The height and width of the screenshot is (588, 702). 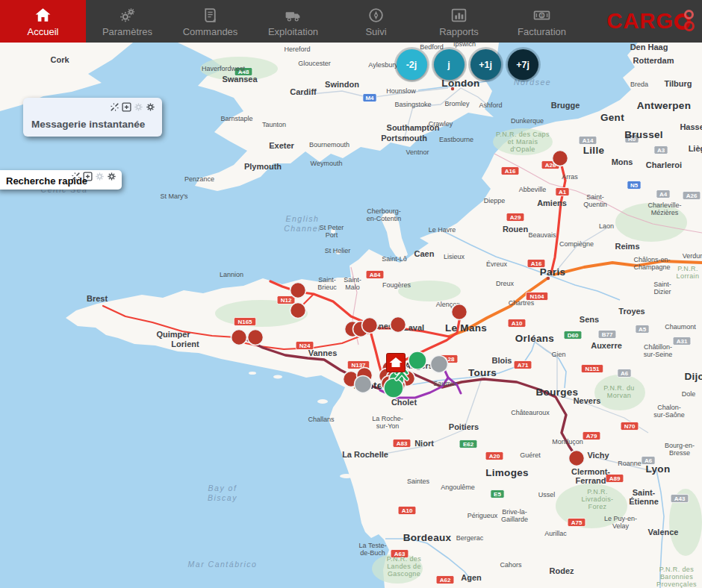 I want to click on road-shield: A20, so click(x=494, y=457).